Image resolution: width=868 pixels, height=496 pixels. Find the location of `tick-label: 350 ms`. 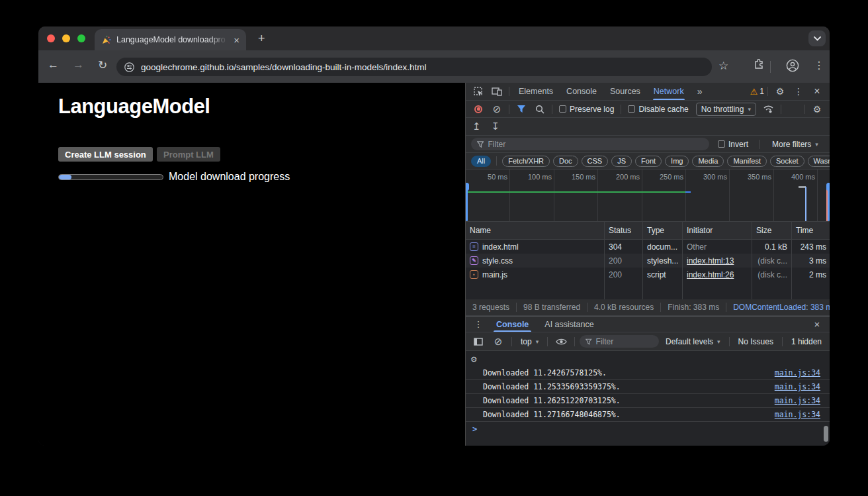

tick-label: 350 ms is located at coordinates (752, 177).